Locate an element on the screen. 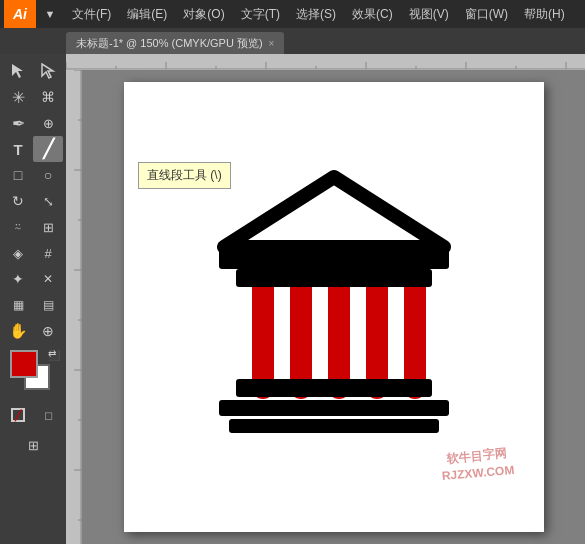 This screenshot has width=585, height=544. gradient-tool-btn: ▦ is located at coordinates (18, 305).